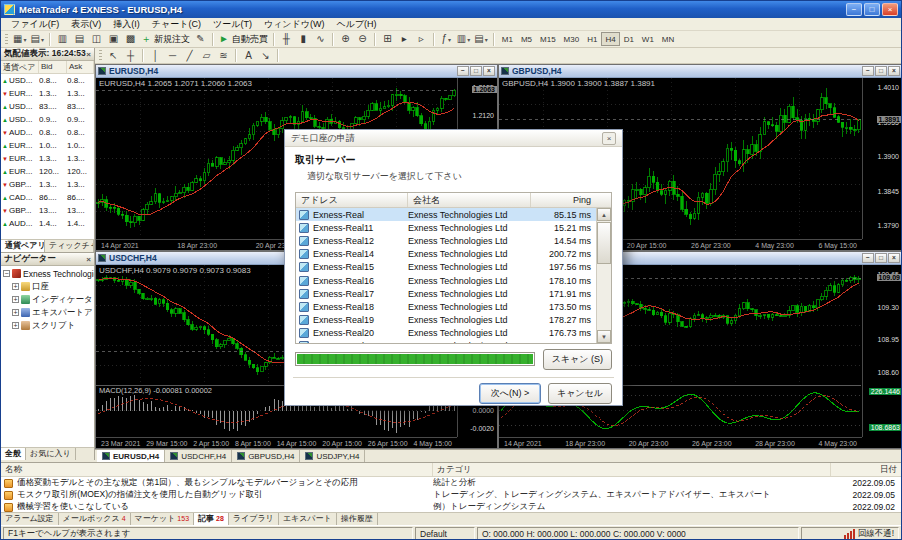  What do you see at coordinates (480, 40) in the screenshot?
I see `templates-button: ▤▾` at bounding box center [480, 40].